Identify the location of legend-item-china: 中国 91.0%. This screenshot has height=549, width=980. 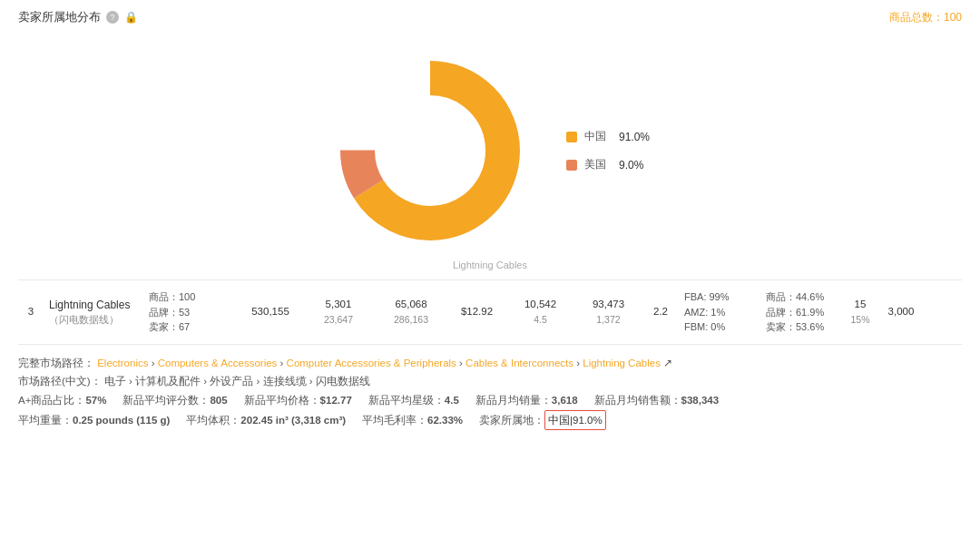
(608, 136).